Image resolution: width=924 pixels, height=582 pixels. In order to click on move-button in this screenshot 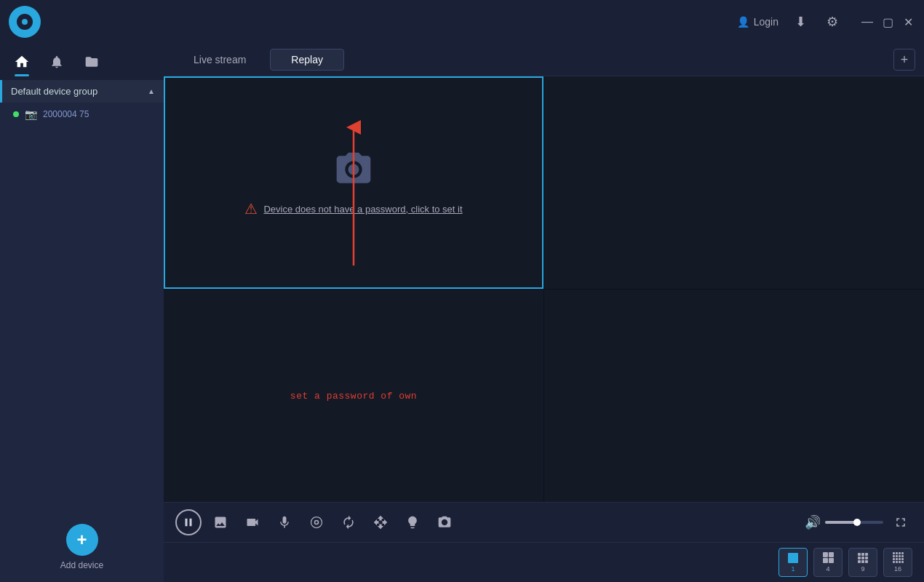, I will do `click(381, 522)`.